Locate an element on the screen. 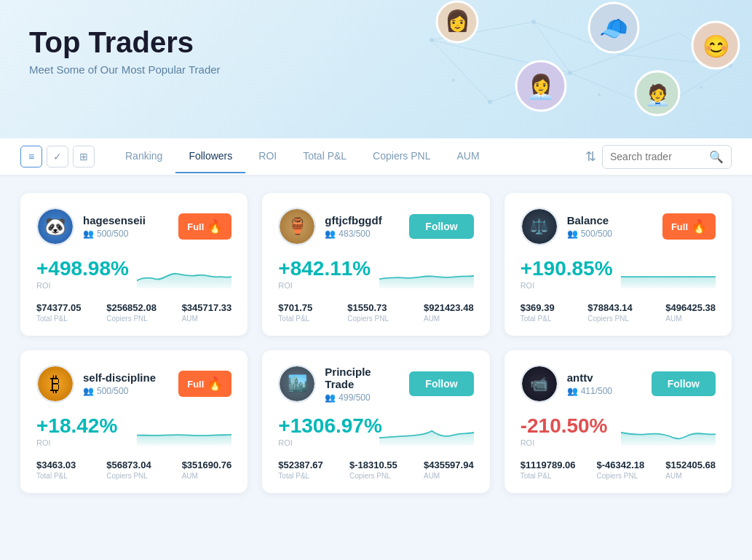  hero-network-illustration: 👩 🧢 😊 👩‍💼 🧑‍💼 is located at coordinates (548, 69).